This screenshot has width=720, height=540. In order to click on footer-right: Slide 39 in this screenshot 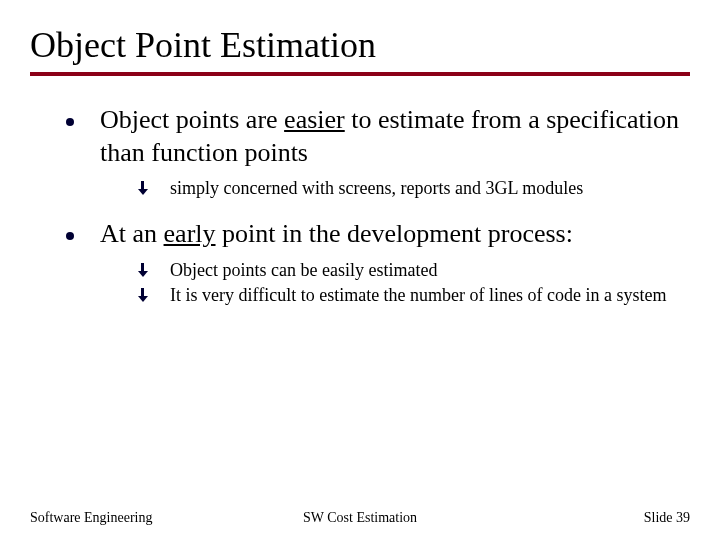, I will do `click(667, 518)`.